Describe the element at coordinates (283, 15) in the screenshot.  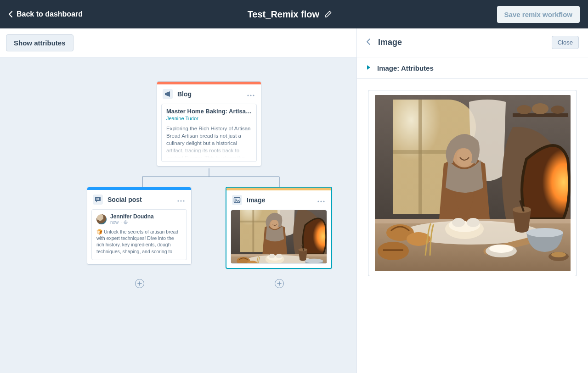
I see `workflow-title-text: Test_Remix flow` at that location.